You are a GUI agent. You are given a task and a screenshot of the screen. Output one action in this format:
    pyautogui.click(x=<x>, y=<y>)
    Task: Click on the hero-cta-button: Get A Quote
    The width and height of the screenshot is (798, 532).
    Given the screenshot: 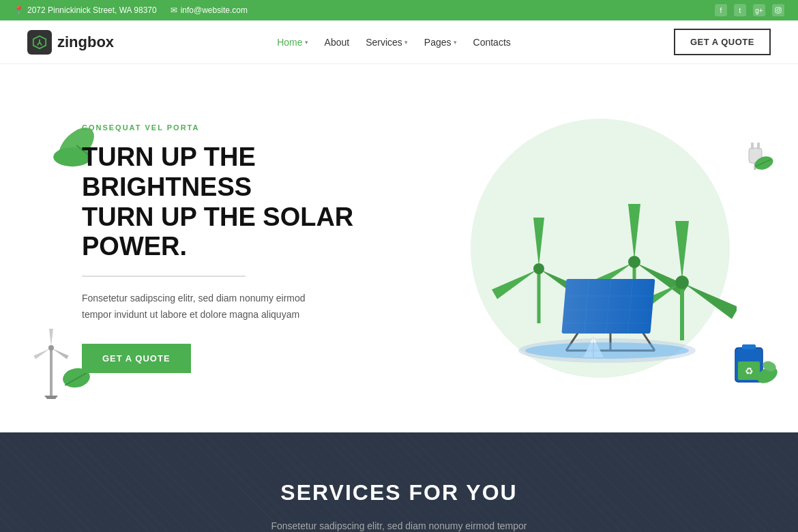 What is the action you would take?
    pyautogui.click(x=136, y=359)
    